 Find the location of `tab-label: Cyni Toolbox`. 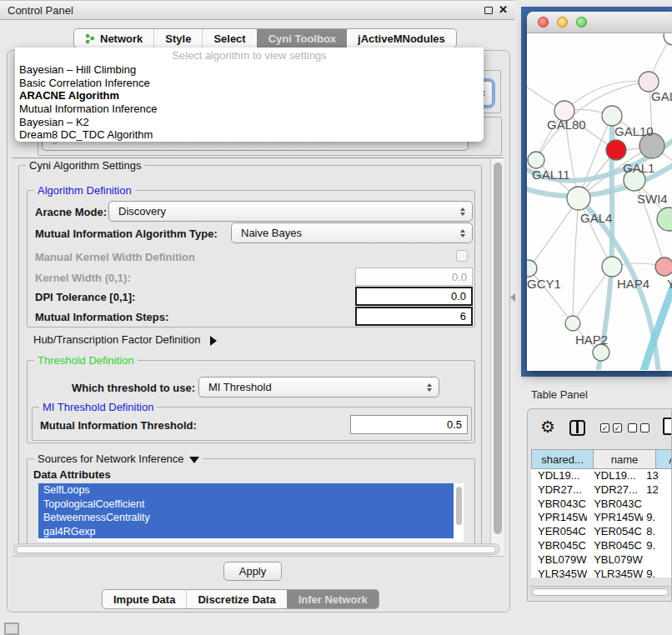

tab-label: Cyni Toolbox is located at coordinates (302, 38).